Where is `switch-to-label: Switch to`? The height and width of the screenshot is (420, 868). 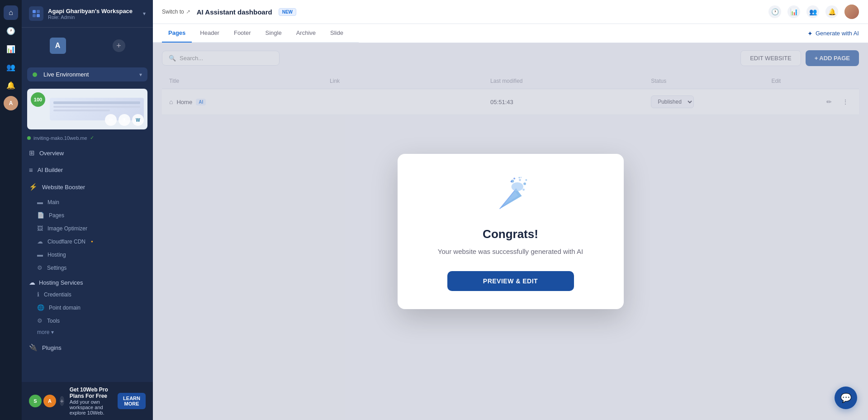
switch-to-label: Switch to is located at coordinates (173, 12).